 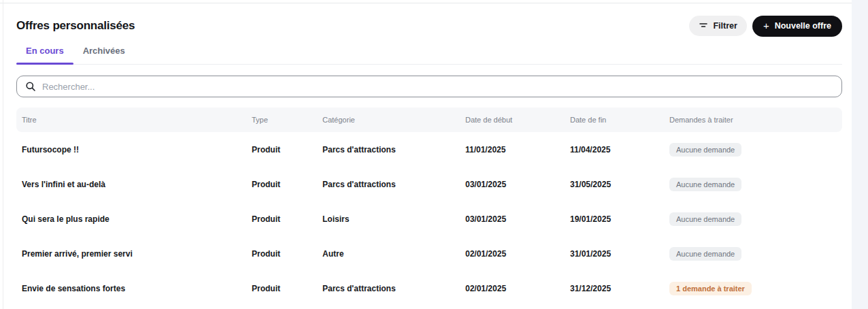 What do you see at coordinates (803, 26) in the screenshot?
I see `new-offer-button-label: Nouvelle offre` at bounding box center [803, 26].